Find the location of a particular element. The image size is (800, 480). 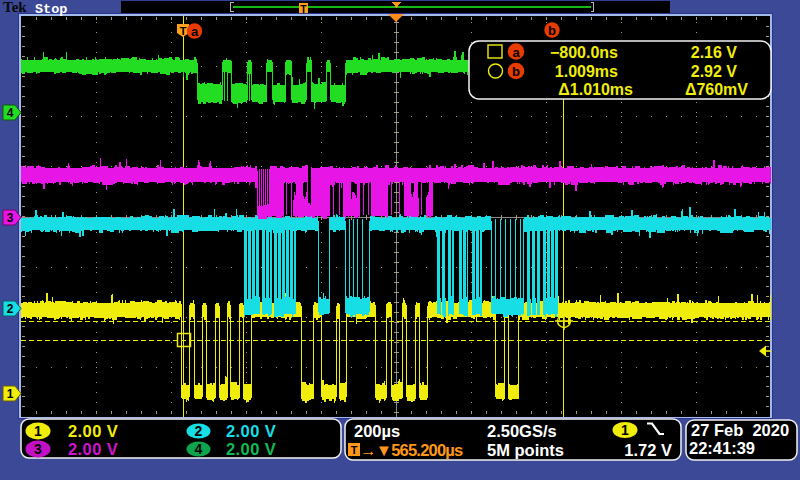

svg-text: 27 Feb 2020 is located at coordinates (740, 430).